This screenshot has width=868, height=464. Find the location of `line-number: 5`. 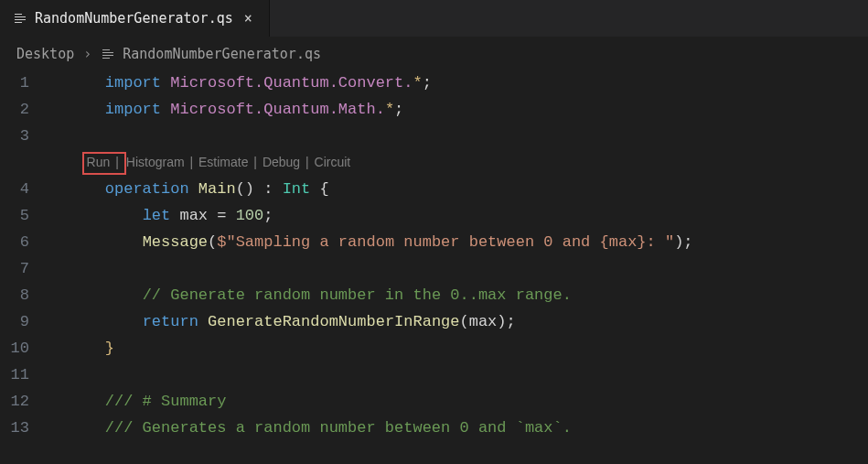

line-number: 5 is located at coordinates (22, 216).